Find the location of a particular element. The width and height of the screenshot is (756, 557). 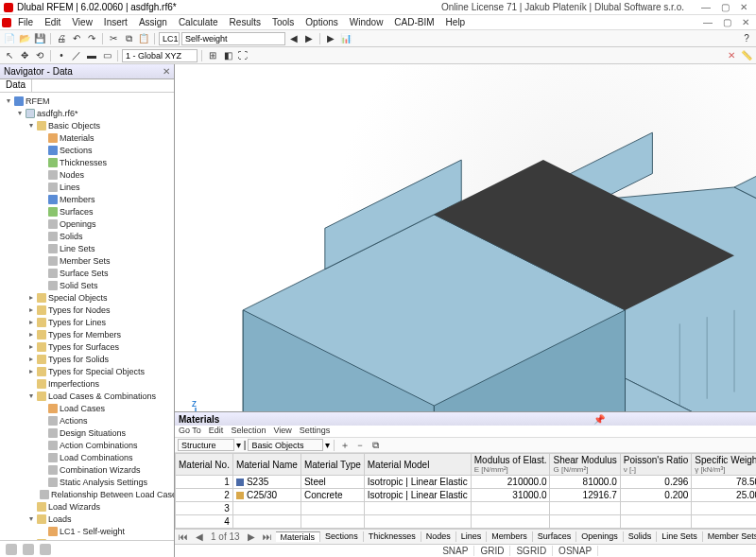

tree-node: Members is located at coordinates (87, 199).